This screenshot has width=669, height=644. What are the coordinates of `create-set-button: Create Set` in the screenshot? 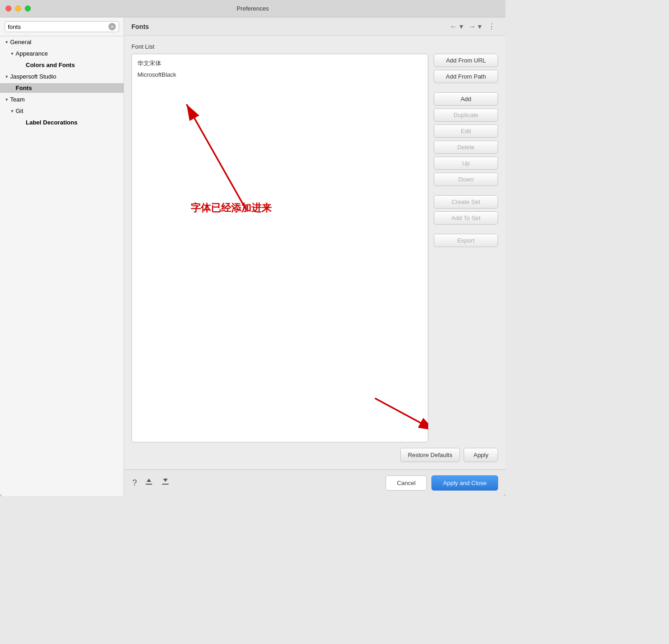 It's located at (466, 202).